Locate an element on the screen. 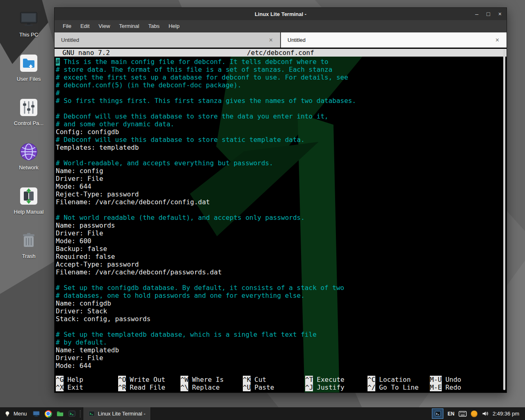 Image resolution: width=525 pixels, height=420 pixels. nano-shortcut-bar: ^GHelp^OWrite Out^WWhere Is^KCut^TExecut… is located at coordinates (278, 383).